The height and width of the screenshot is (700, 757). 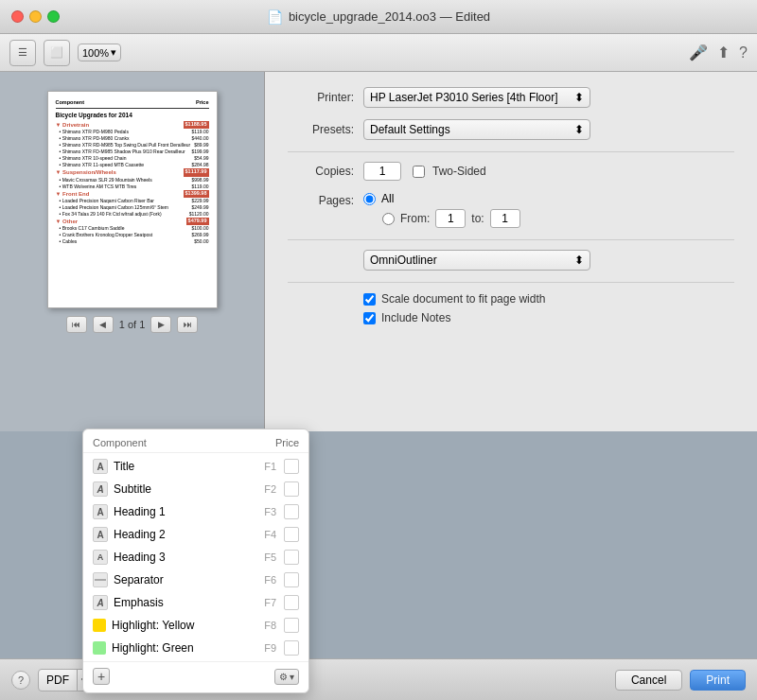 I want to click on pages-to-input, so click(x=505, y=219).